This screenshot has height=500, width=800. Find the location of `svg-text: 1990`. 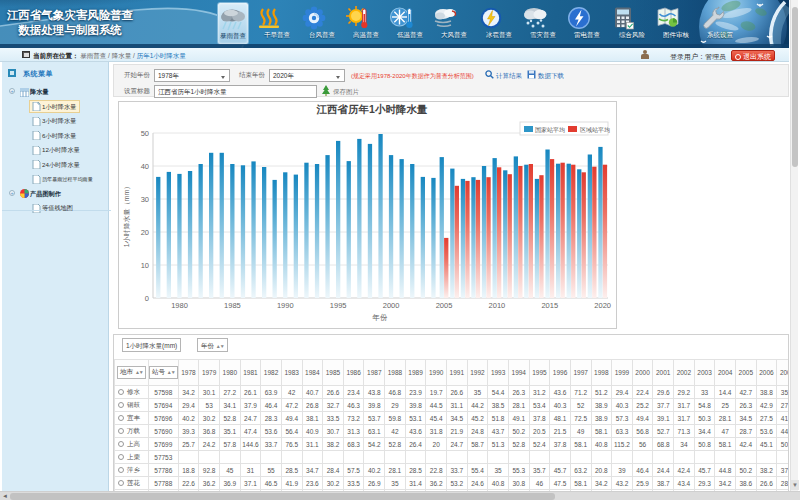

svg-text: 1990 is located at coordinates (286, 306).